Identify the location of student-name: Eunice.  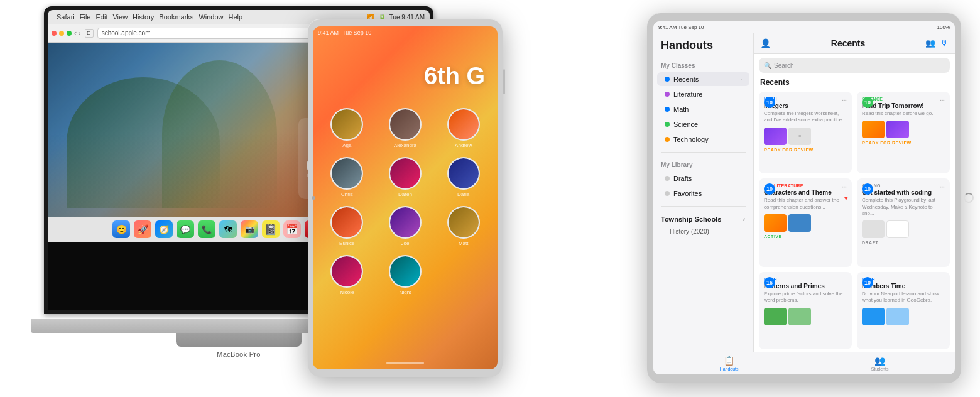
(347, 244).